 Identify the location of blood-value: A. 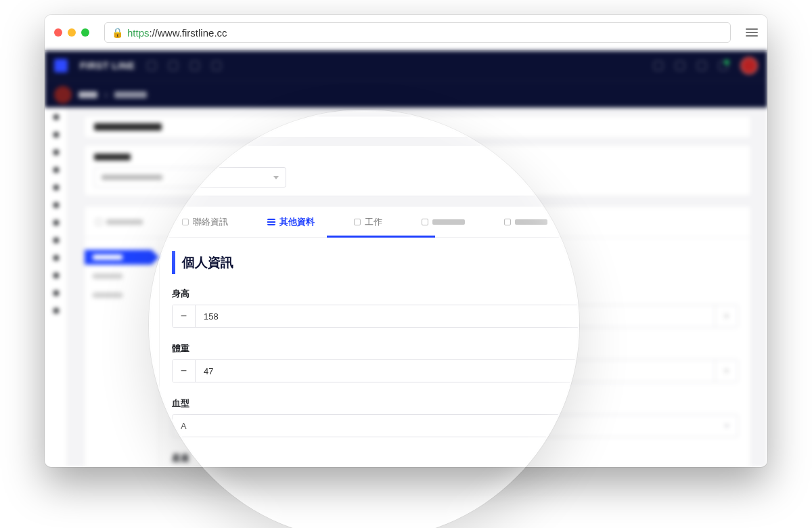
(184, 426).